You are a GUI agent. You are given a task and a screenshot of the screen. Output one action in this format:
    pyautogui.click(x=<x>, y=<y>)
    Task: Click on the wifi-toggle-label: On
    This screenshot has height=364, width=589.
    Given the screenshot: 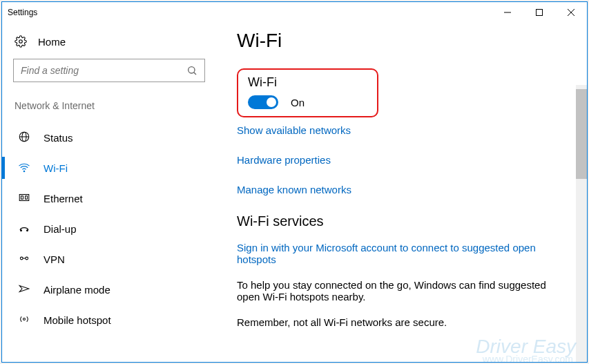 What is the action you would take?
    pyautogui.click(x=298, y=102)
    